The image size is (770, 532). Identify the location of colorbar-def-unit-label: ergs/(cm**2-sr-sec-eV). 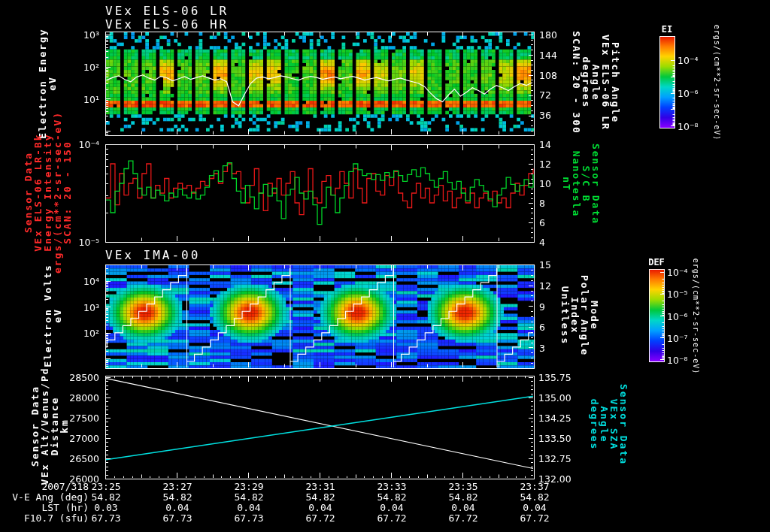
(696, 316).